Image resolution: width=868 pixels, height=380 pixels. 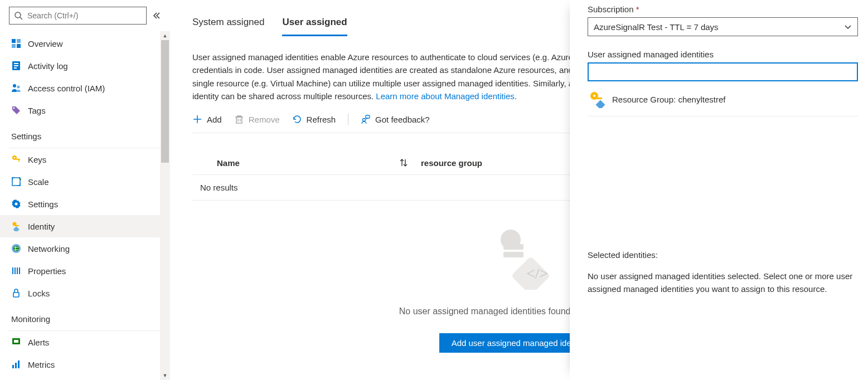 What do you see at coordinates (85, 249) in the screenshot?
I see `sidebar-item-networking: Networking` at bounding box center [85, 249].